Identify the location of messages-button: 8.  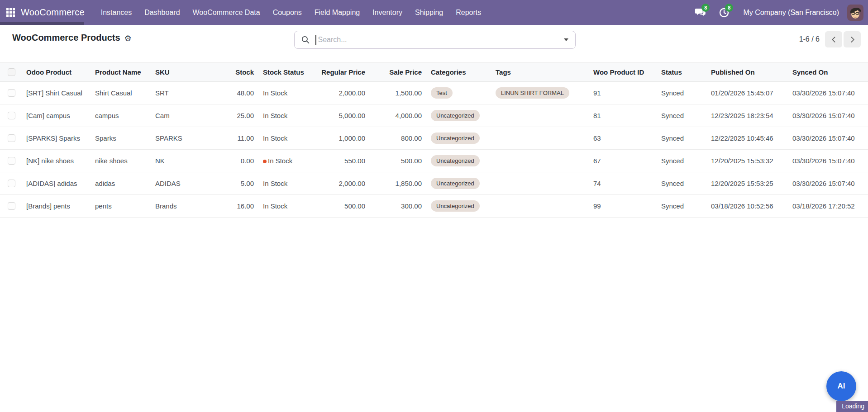
(701, 13).